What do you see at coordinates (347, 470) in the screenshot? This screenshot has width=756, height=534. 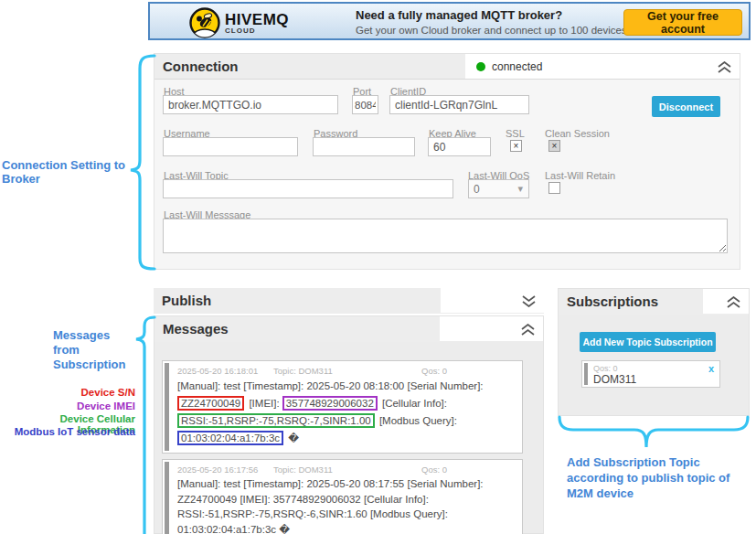 I see `message-header: 2025-05-20 16:17:56Topic: DOM311Qos: 0` at bounding box center [347, 470].